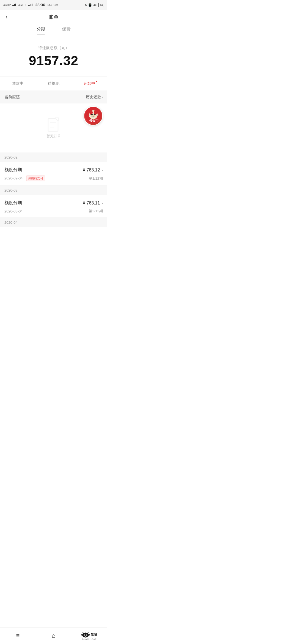  What do you see at coordinates (95, 5) in the screenshot?
I see `network-type: 4G` at bounding box center [95, 5].